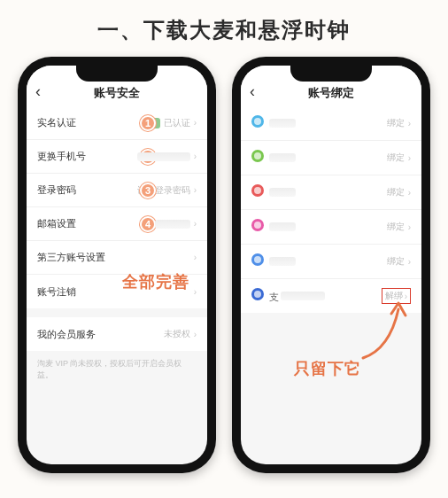  Describe the element at coordinates (57, 122) in the screenshot. I see `row-label: 实名认证` at that location.